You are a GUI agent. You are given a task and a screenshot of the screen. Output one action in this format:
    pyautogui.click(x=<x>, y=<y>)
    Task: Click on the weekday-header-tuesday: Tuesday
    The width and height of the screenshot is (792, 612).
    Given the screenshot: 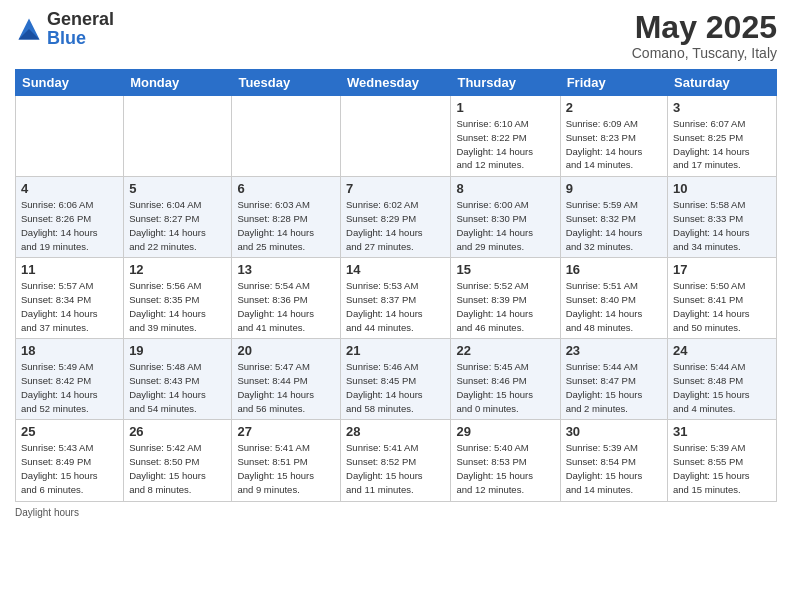 What is the action you would take?
    pyautogui.click(x=286, y=83)
    